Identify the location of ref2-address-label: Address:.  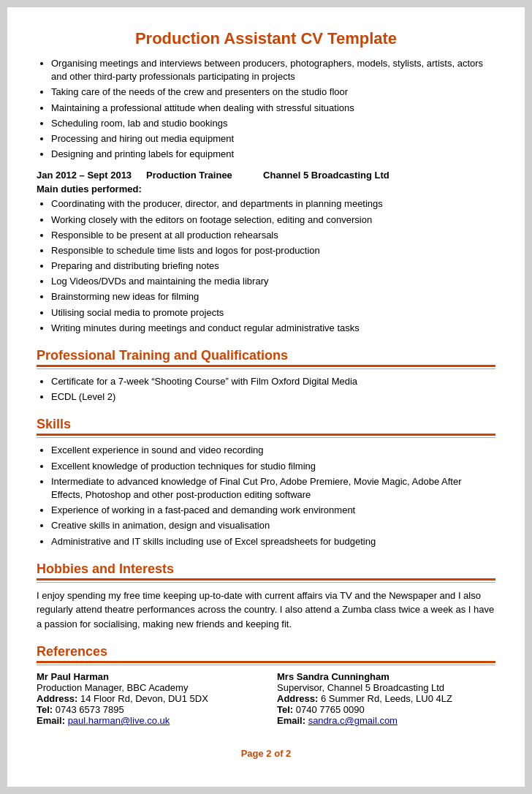
(297, 699).